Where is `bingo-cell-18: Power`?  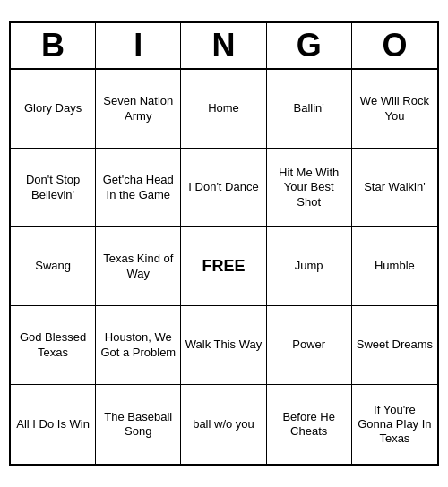 bingo-cell-18: Power is located at coordinates (310, 346).